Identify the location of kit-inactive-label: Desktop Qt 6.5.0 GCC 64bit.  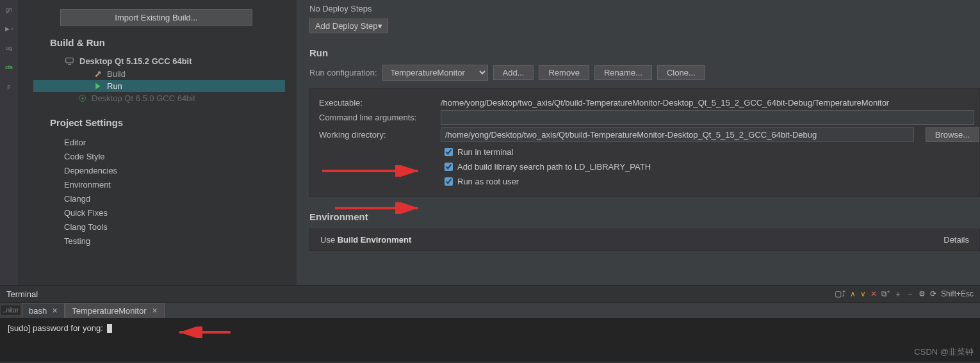
(143, 99).